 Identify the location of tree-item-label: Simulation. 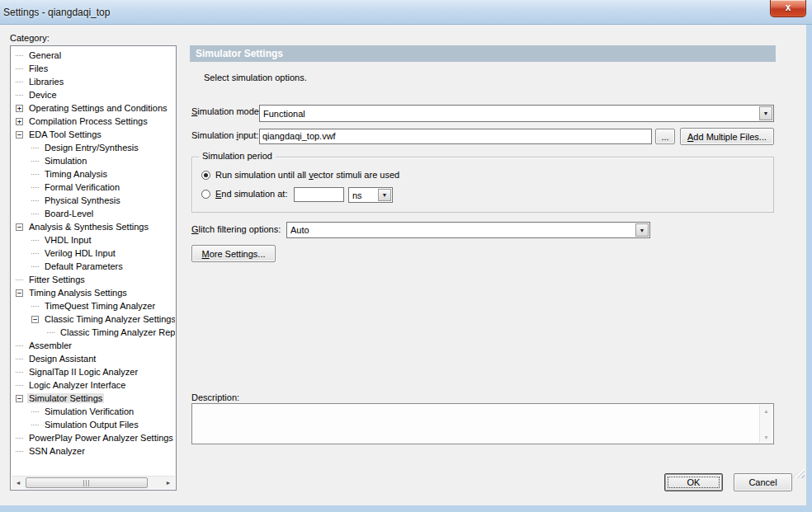
(66, 161).